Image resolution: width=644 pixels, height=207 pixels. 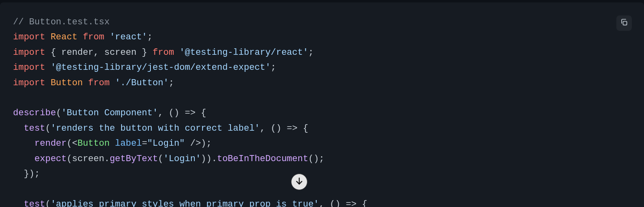 What do you see at coordinates (206, 144) in the screenshot?
I see `code-punct: );` at bounding box center [206, 144].